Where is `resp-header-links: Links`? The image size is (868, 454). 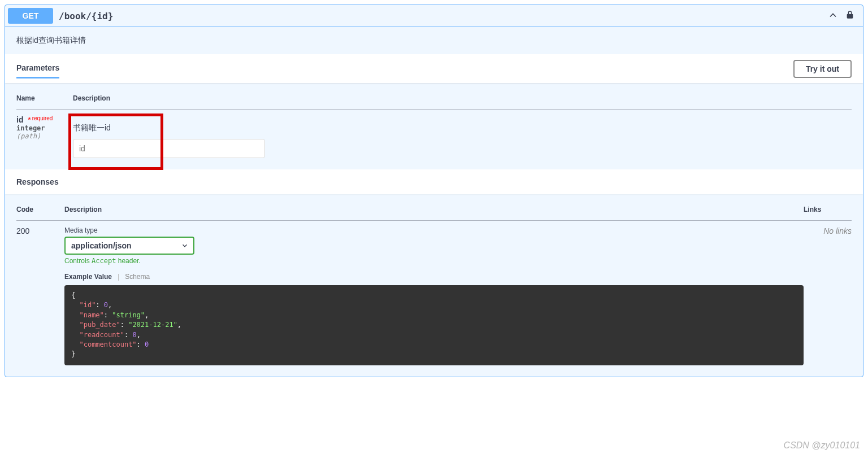 resp-header-links: Links is located at coordinates (827, 213).